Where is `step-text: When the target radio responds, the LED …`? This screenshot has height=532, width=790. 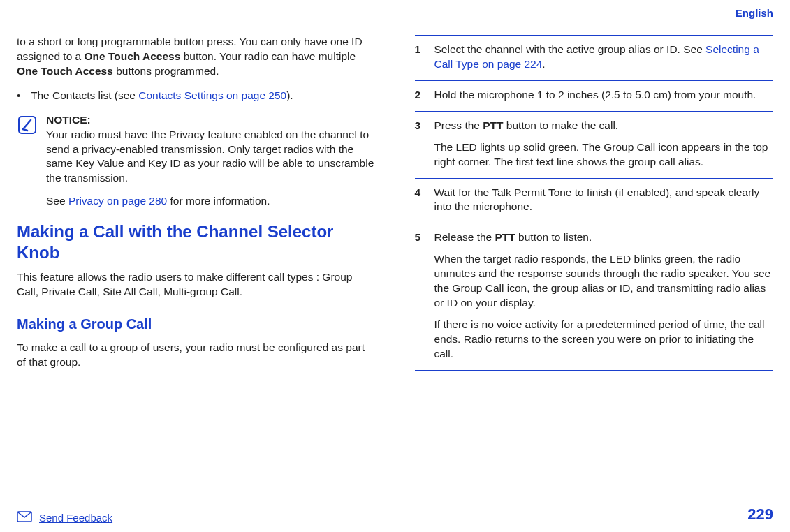
step-text: When the target radio responds, the LED … is located at coordinates (604, 281).